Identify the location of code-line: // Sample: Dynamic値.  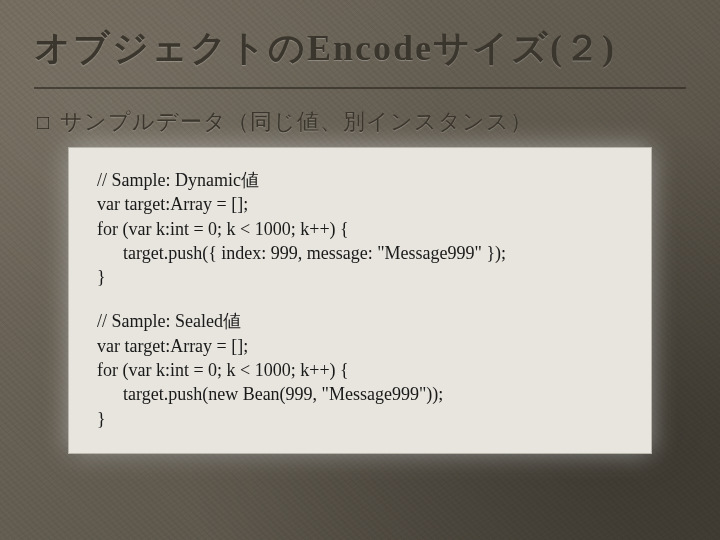
(360, 180).